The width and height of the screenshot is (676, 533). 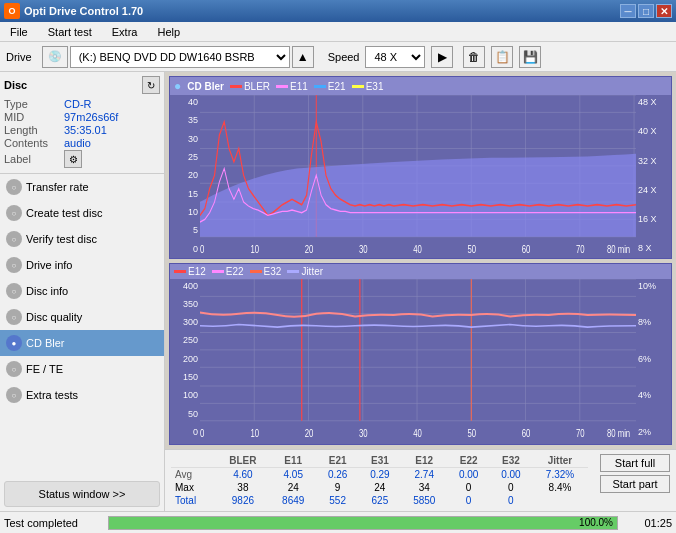 What do you see at coordinates (560, 500) in the screenshot?
I see `total-jitter` at bounding box center [560, 500].